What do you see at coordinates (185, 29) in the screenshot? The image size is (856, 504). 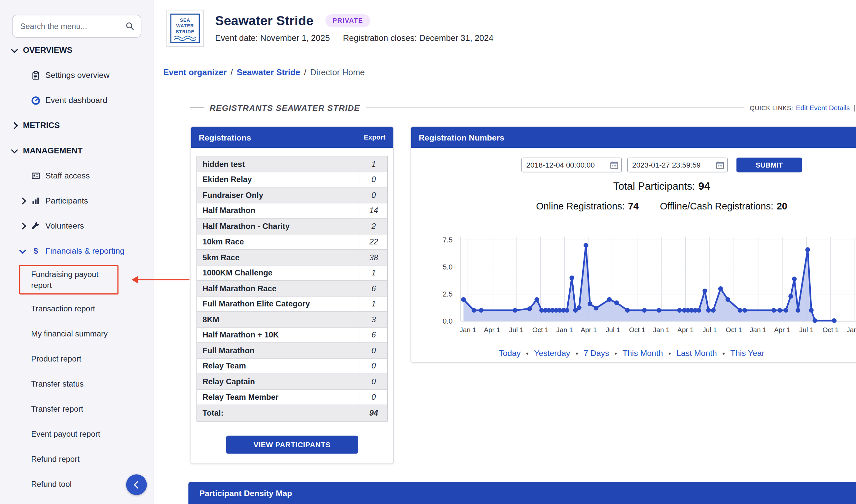 I see `event-logo: SEA WATER STRIDE` at bounding box center [185, 29].